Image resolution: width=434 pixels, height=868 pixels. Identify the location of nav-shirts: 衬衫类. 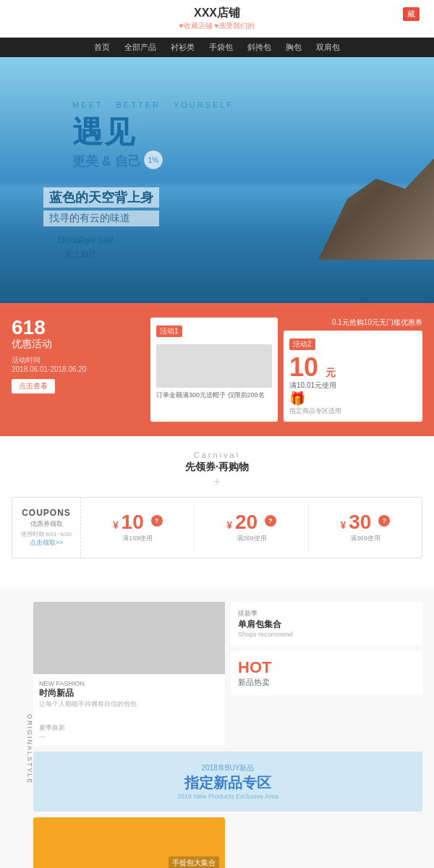
(182, 48).